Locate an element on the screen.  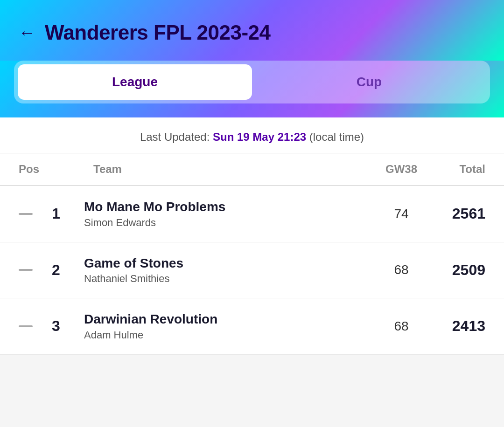
tab-league: League is located at coordinates (135, 82).